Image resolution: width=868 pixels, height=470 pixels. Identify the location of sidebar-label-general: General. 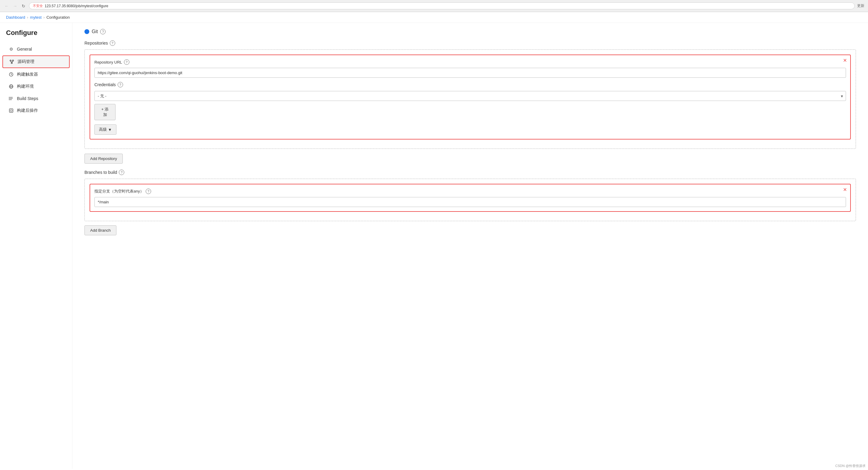
(24, 49).